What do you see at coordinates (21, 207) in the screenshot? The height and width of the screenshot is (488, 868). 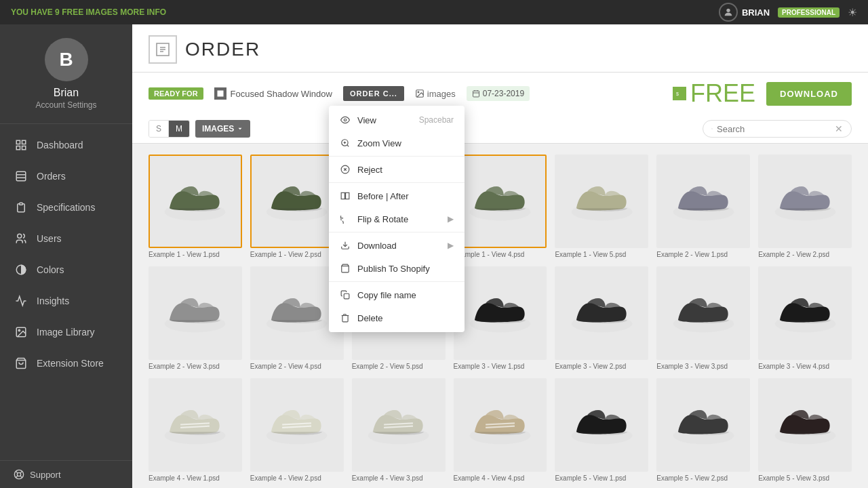 I see `specifications-icon` at bounding box center [21, 207].